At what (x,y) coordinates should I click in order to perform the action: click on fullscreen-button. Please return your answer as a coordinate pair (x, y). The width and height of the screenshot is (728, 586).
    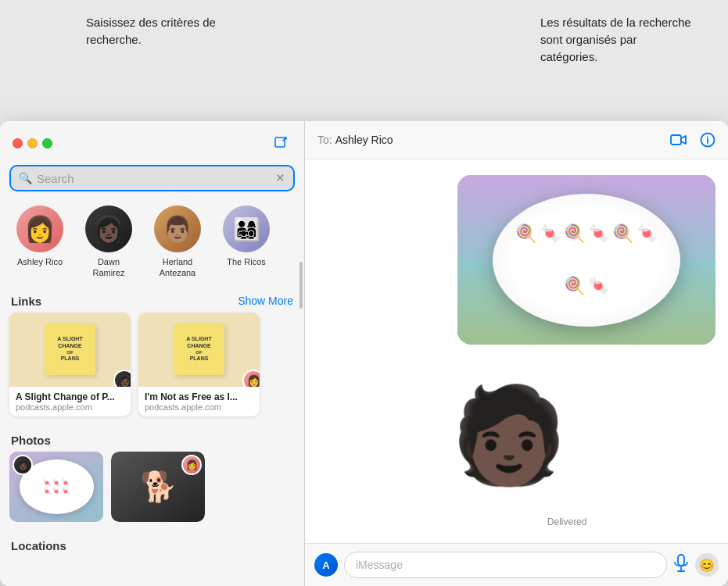
    Looking at the image, I should click on (47, 144).